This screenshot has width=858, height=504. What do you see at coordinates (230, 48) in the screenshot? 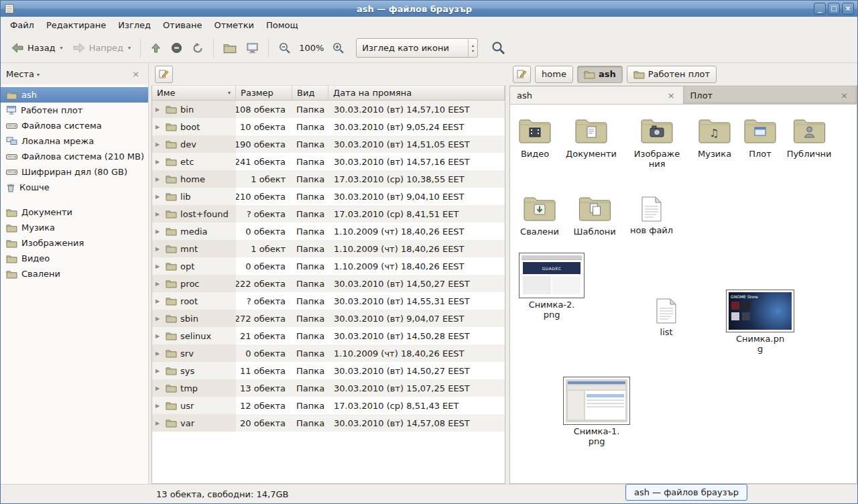
I see `home-button` at bounding box center [230, 48].